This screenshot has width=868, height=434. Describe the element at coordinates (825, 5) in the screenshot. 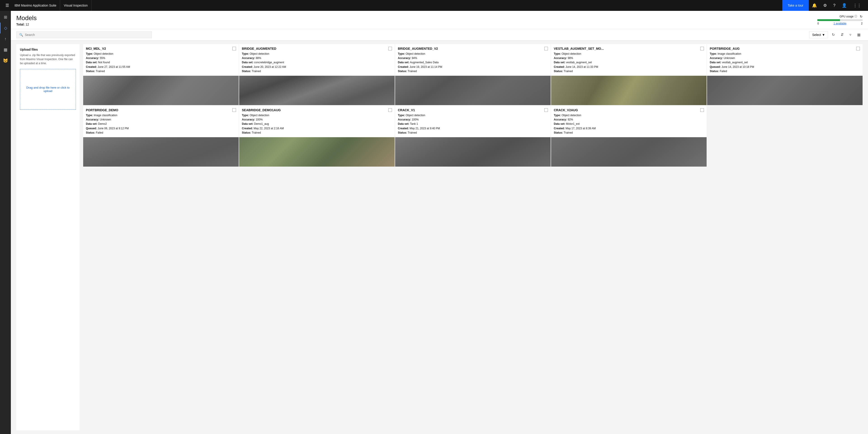

I see `settings-icon: ⚙` at that location.